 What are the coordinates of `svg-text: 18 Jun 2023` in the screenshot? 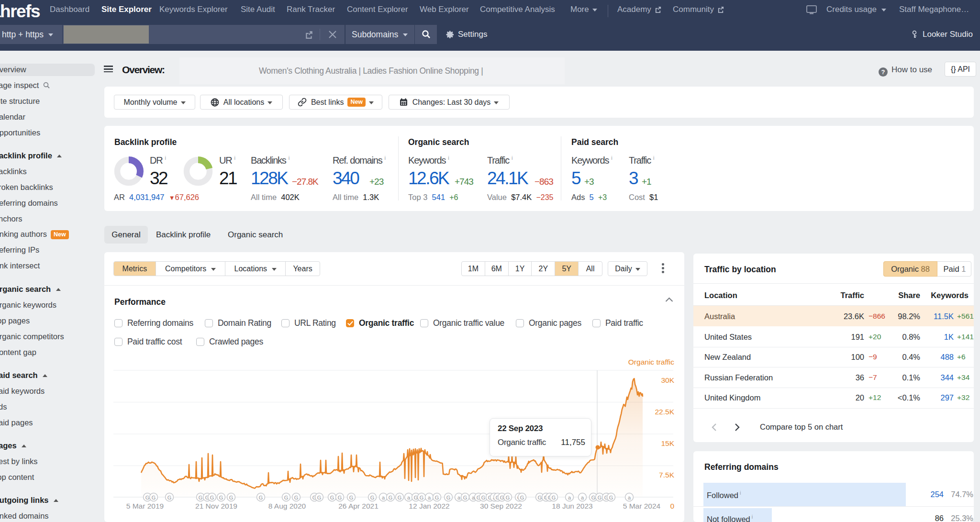 It's located at (572, 506).